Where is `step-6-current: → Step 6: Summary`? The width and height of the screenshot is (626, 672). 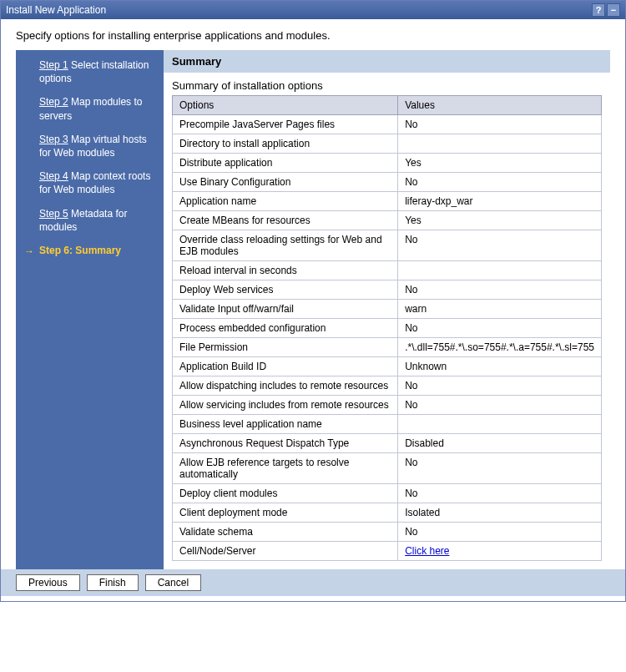
step-6-current: → Step 6: Summary is located at coordinates (92, 250).